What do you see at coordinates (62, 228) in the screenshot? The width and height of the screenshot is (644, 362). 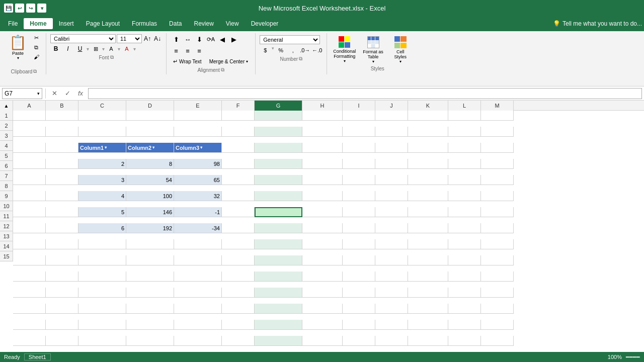 I see `cell-B8` at bounding box center [62, 228].